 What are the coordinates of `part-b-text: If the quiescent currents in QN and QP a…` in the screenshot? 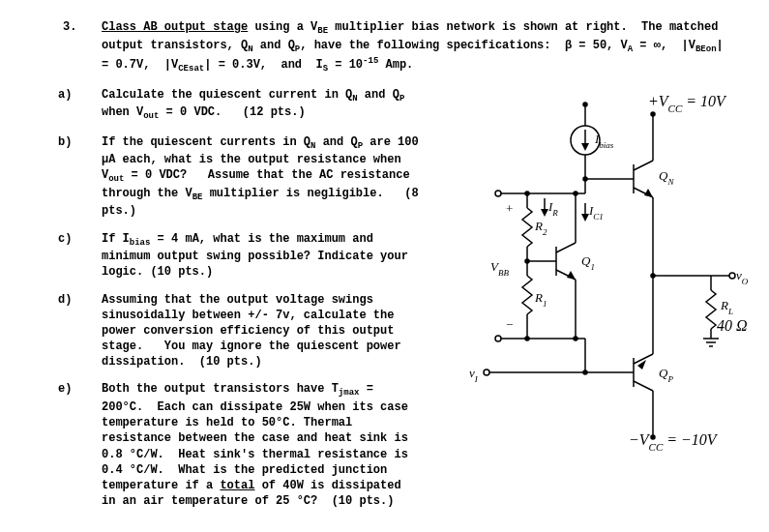 It's located at (261, 177).